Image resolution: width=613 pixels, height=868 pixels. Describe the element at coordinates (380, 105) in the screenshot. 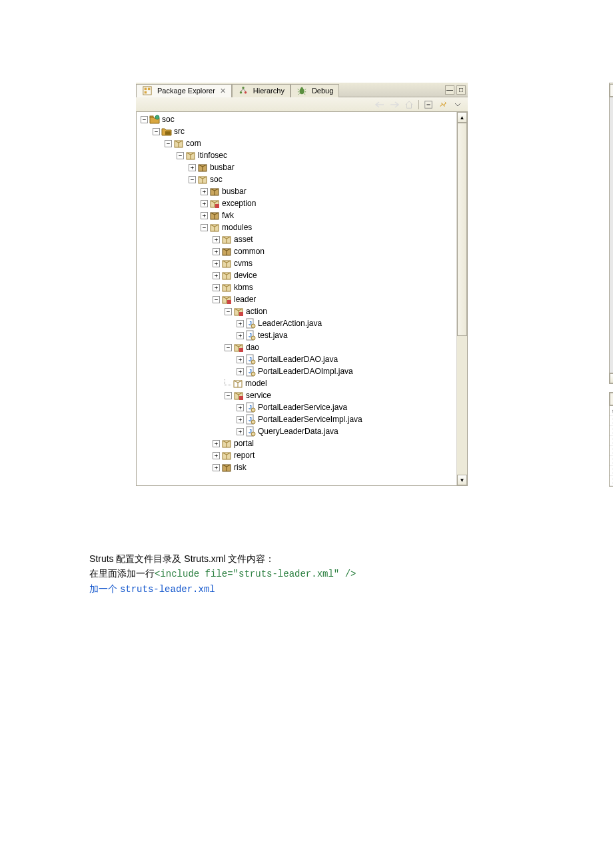

I see `back-button` at that location.